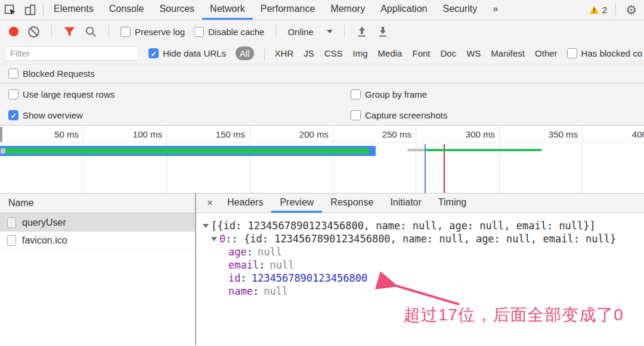 This screenshot has height=346, width=644. What do you see at coordinates (297, 203) in the screenshot?
I see `detail-tab-preview: Preview` at bounding box center [297, 203].